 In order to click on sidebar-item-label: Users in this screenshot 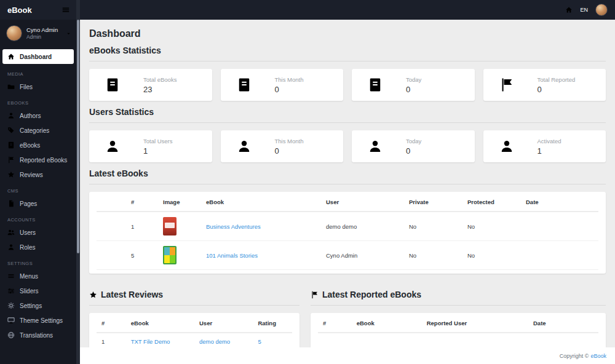, I will do `click(28, 232)`.